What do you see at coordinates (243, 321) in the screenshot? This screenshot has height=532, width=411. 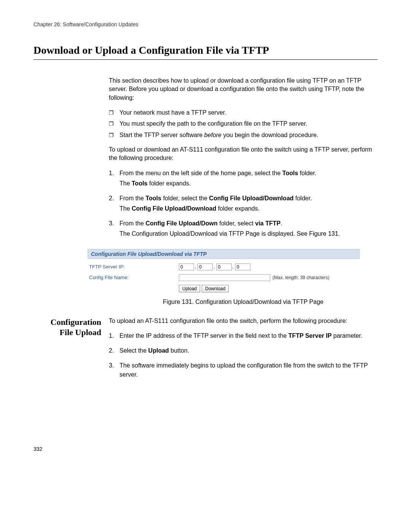 I see `upload-intro-paragraph: To upload an AT-S111 configuration file …` at bounding box center [243, 321].